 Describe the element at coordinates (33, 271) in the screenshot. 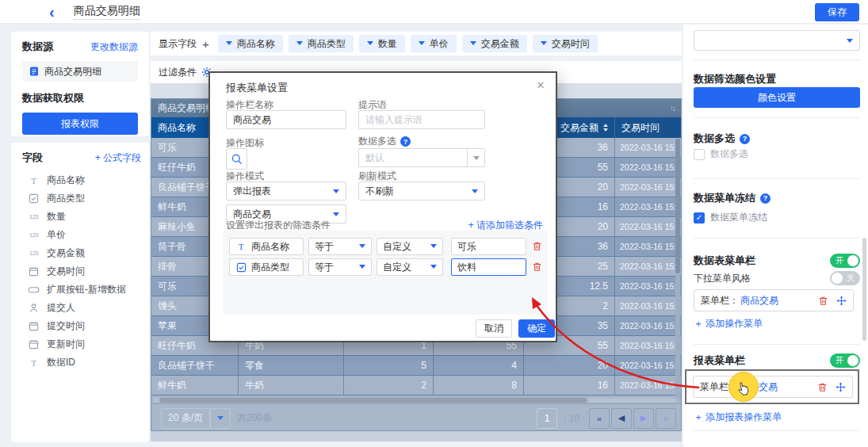

I see `date-field-icon` at that location.